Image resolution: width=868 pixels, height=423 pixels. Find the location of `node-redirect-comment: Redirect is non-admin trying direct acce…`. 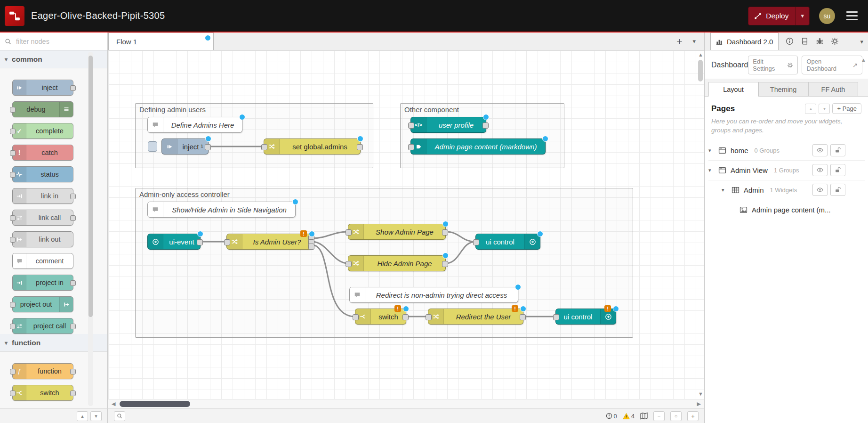

node-redirect-comment: Redirect is non-admin trying direct acce… is located at coordinates (434, 295).